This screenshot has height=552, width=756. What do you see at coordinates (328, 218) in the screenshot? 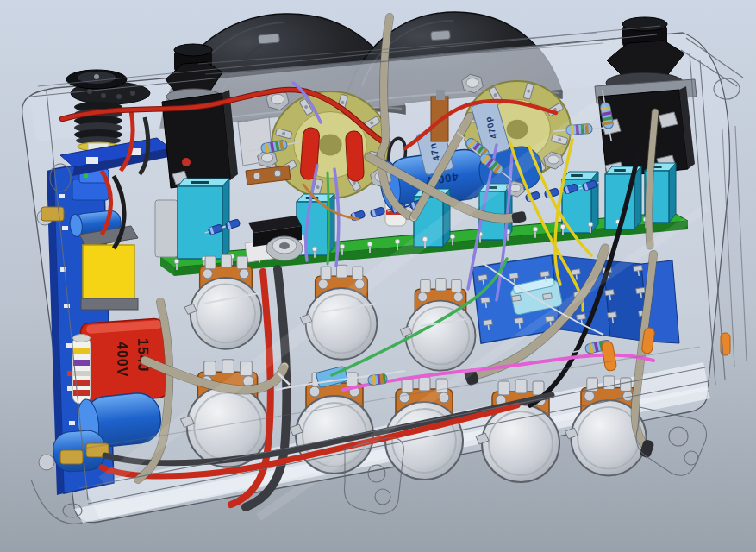
I see `green-wire` at bounding box center [328, 218].